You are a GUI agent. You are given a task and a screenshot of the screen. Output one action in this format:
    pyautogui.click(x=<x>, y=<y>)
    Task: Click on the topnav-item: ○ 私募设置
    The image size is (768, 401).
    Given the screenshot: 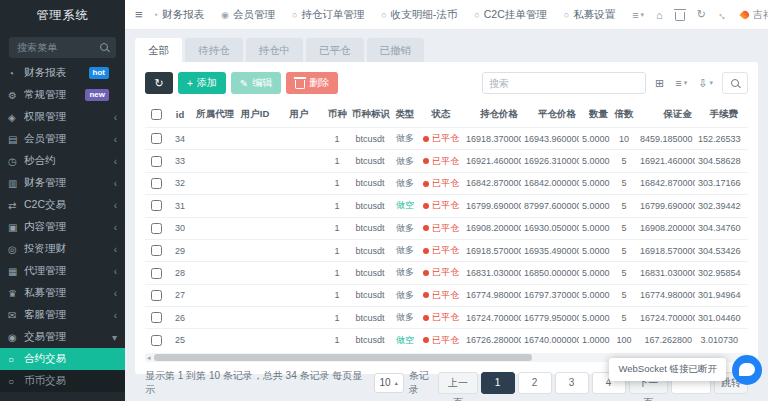 What is the action you would take?
    pyautogui.click(x=590, y=15)
    